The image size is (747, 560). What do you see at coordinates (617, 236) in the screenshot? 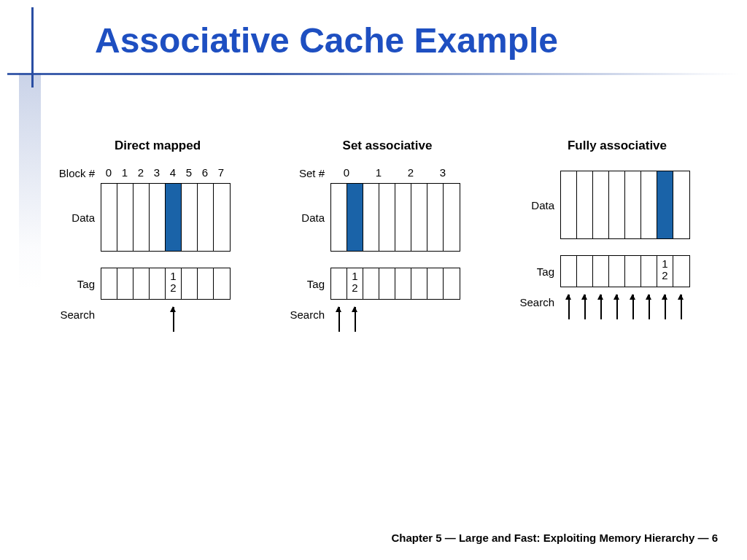
I see `diagram: Fully associativeDataTag1 2Search` at bounding box center [617, 236].